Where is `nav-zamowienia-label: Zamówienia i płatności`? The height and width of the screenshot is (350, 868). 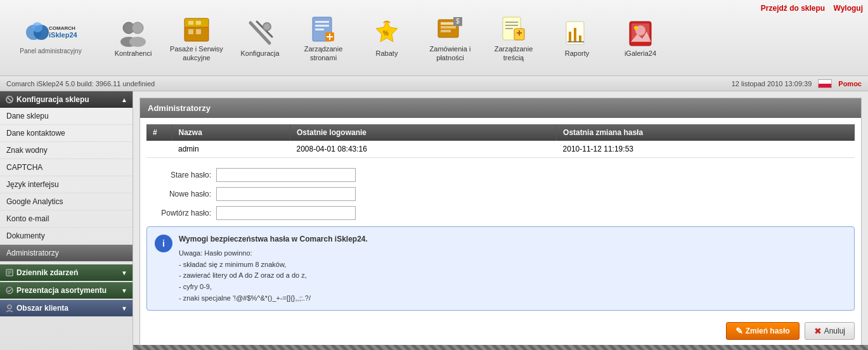
nav-zamowienia-label: Zamówienia i płatności is located at coordinates (450, 53).